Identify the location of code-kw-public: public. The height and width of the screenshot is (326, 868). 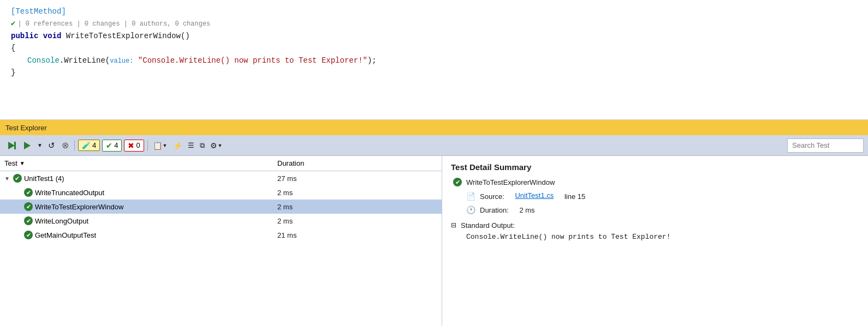
(25, 36).